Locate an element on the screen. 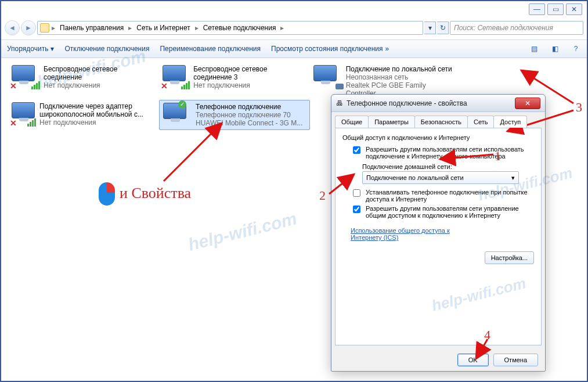 The height and width of the screenshot is (382, 588). navigation-bar: ◄ ► ▸ Панель управления ▸ Сеть и Интерне… is located at coordinates (294, 28).